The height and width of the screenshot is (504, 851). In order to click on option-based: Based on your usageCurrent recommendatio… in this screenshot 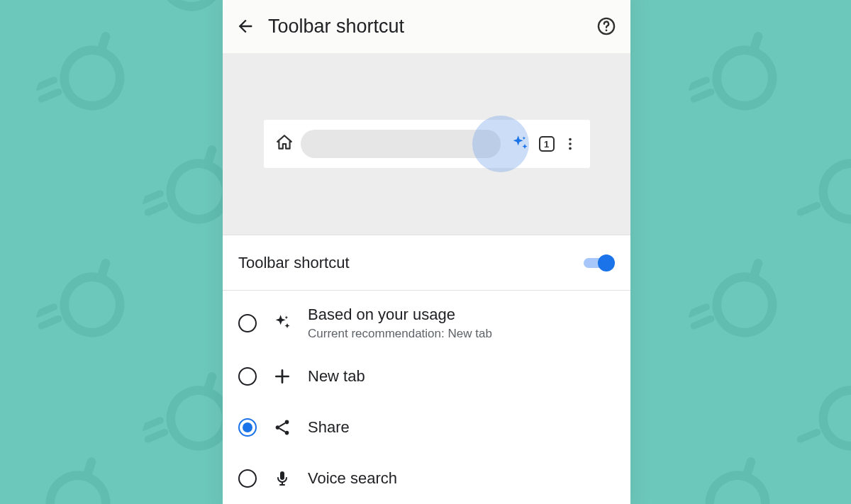, I will do `click(427, 323)`.